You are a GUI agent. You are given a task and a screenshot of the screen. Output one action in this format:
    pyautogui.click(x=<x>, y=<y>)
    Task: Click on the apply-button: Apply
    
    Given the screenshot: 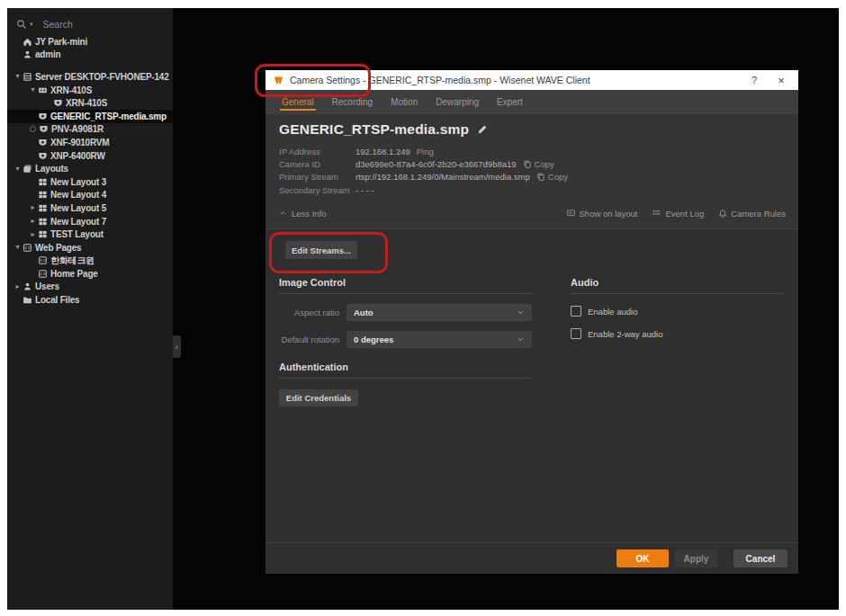 What is the action you would take?
    pyautogui.click(x=697, y=558)
    